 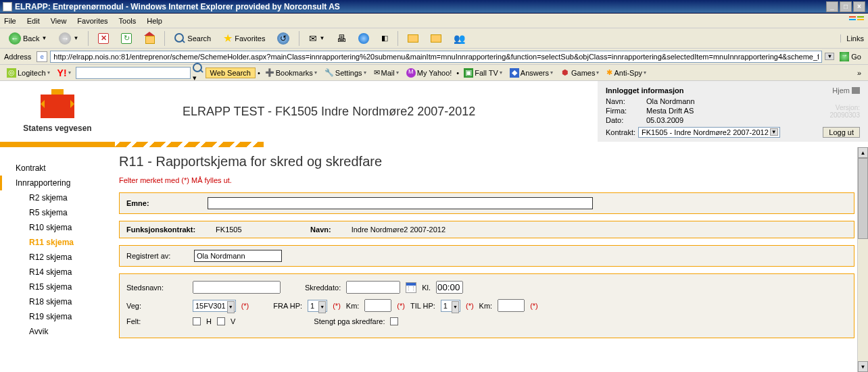 I want to click on answers-button: ◆Answers▾, so click(x=531, y=73).